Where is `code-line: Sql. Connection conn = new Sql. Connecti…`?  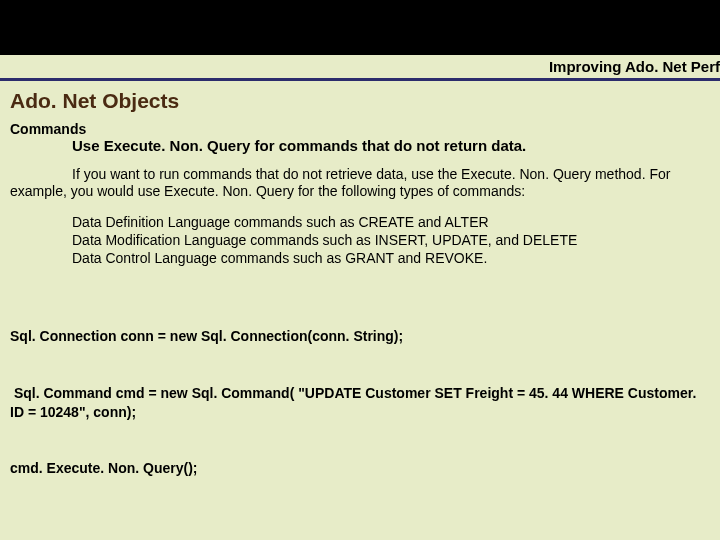 code-line: Sql. Connection conn = new Sql. Connecti… is located at coordinates (360, 336).